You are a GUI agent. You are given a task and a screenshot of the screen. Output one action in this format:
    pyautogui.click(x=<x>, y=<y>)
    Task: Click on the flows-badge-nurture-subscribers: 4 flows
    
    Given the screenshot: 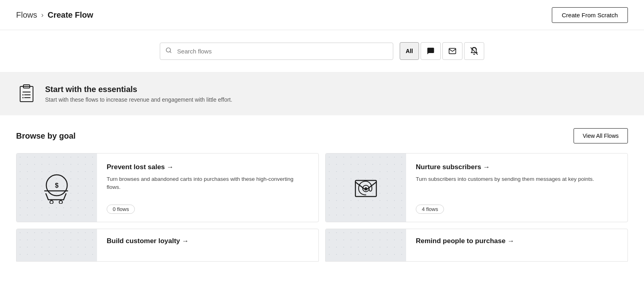 What is the action you would take?
    pyautogui.click(x=430, y=209)
    